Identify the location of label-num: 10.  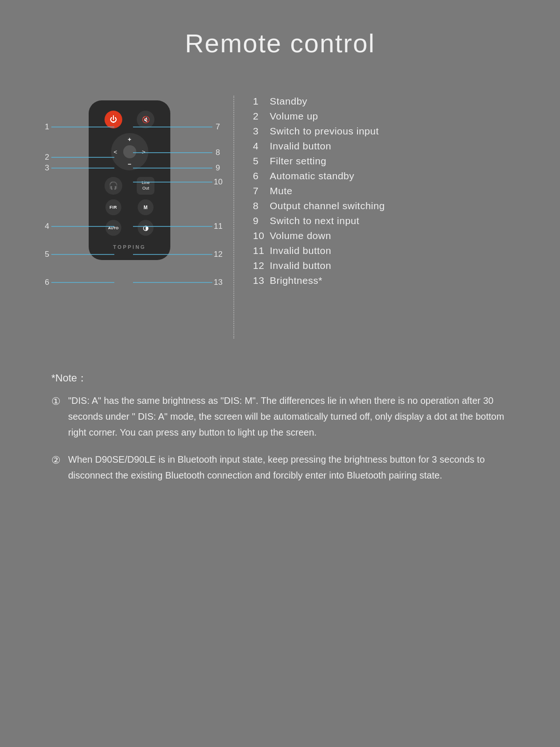
(261, 236).